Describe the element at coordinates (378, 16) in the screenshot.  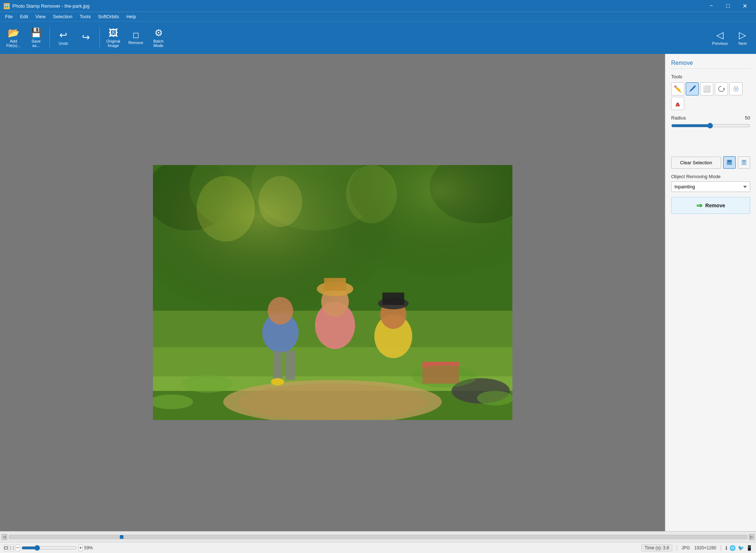
I see `menu-bar: File Edit View Selection Tools SoftOrbit…` at that location.